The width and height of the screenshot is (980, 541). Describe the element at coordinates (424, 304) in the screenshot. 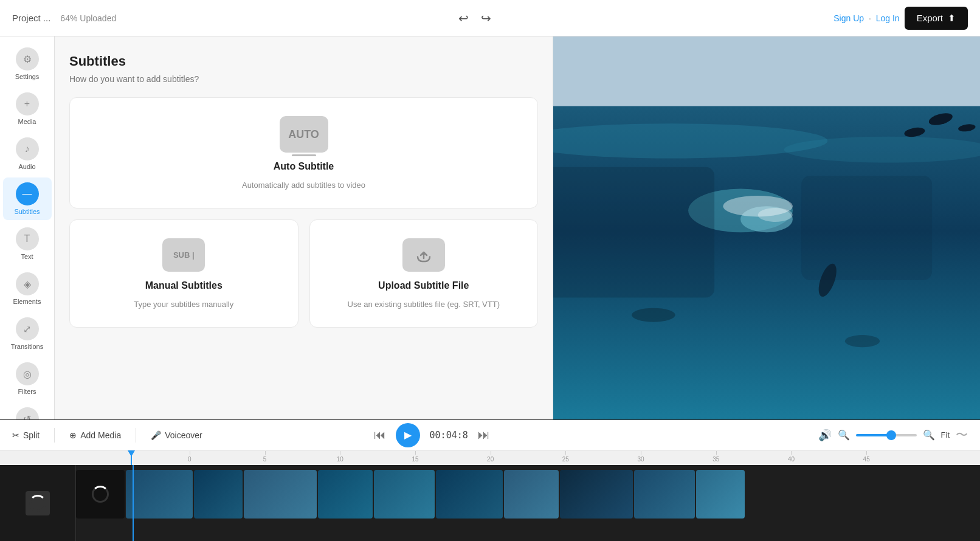

I see `upload-subtitle-desc: Use an existing subtitles file (eg. SRT,…` at that location.